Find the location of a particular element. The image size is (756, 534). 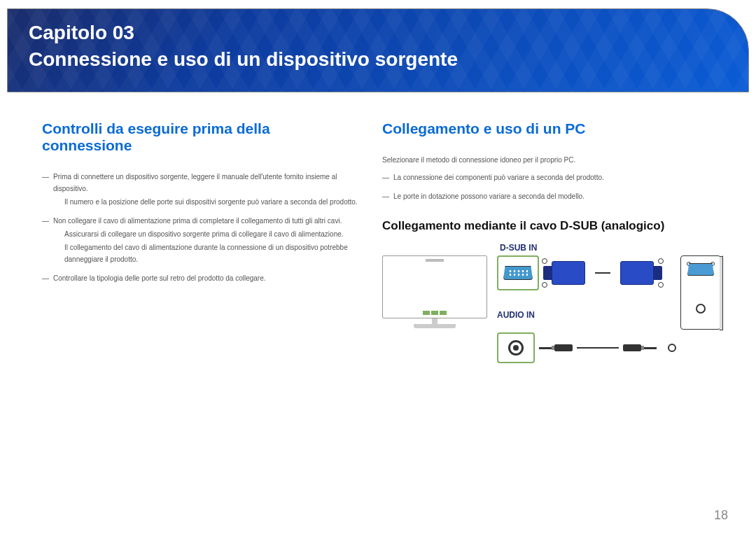

connection-diagram: D-SUB IN is located at coordinates (552, 308).